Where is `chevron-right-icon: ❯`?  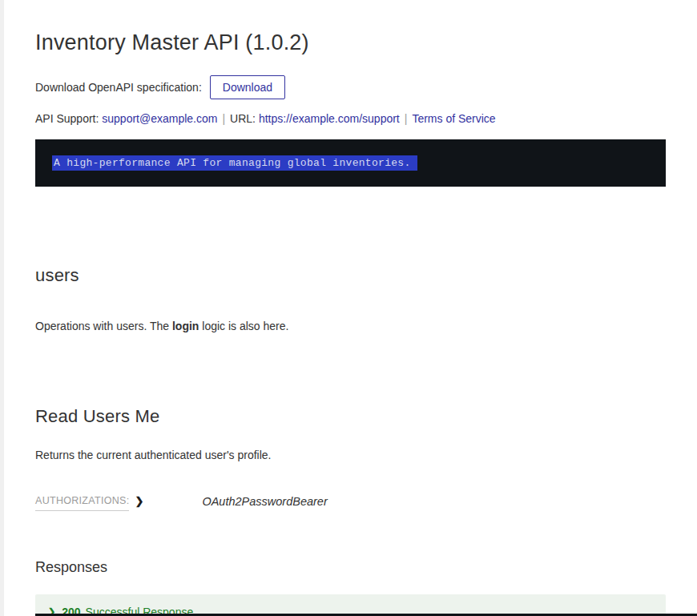 chevron-right-icon: ❯ is located at coordinates (139, 501).